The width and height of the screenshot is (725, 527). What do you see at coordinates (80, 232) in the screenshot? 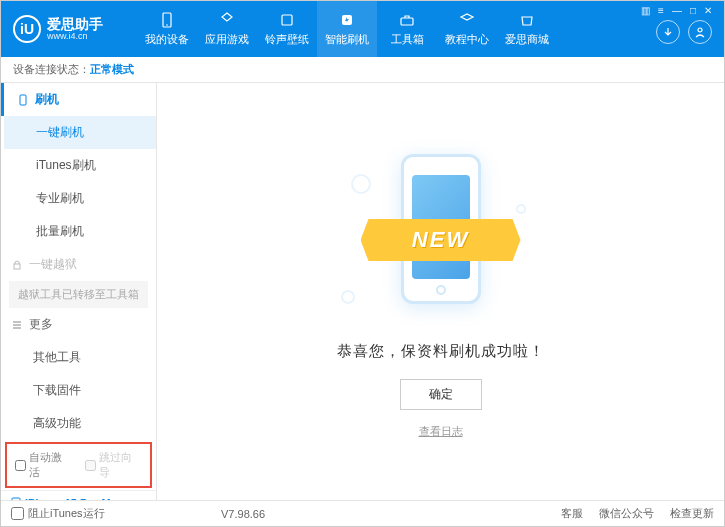
I see `sidebar-item-batch-flash: 批量刷机` at bounding box center [80, 232].